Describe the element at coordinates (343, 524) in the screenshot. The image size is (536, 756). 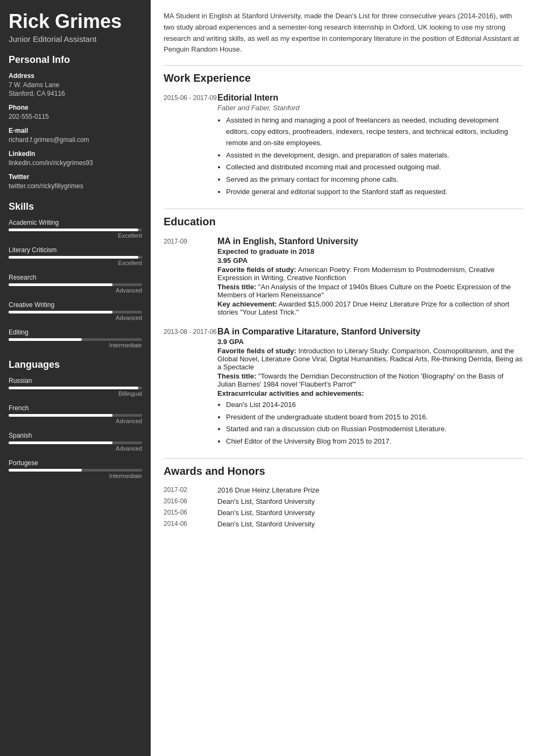
I see `award-entry: 2014-06 Dean's List, Stanford University` at that location.